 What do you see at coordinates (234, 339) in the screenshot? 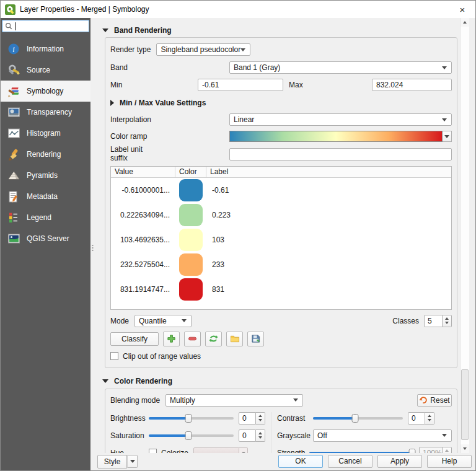
I see `load-color-map-button` at bounding box center [234, 339].